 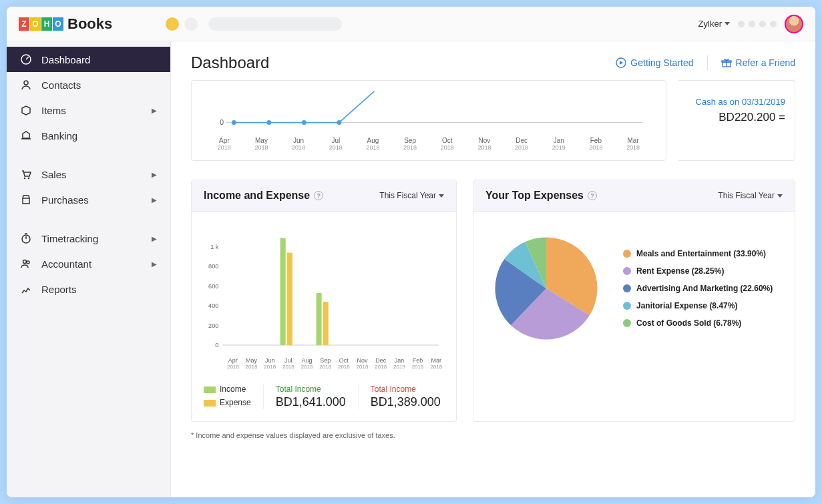 What do you see at coordinates (541, 196) in the screenshot?
I see `top-expenses-title: Your Top Expenses ?` at bounding box center [541, 196].